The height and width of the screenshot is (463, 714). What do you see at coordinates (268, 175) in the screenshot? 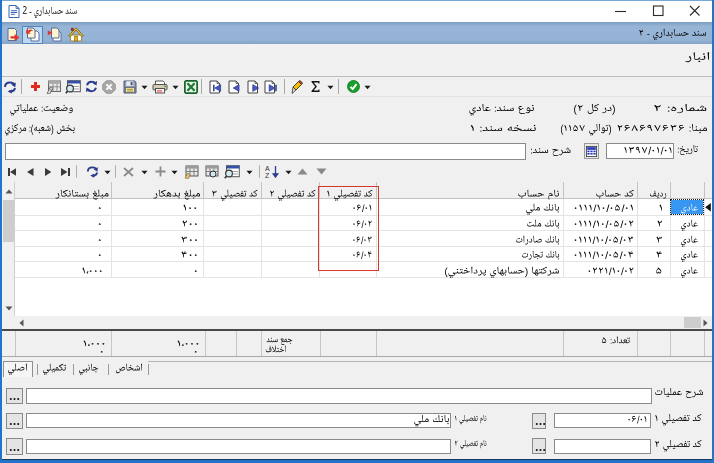
I see `svg-text: Z` at bounding box center [268, 175].